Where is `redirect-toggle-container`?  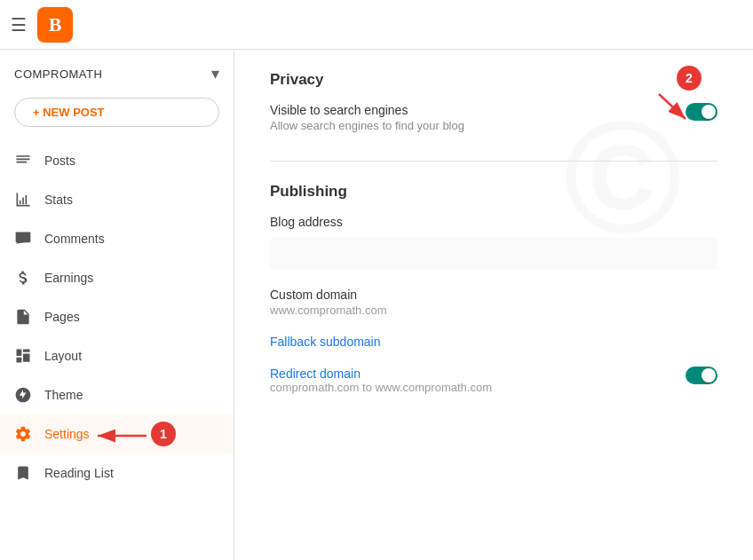 redirect-toggle-container is located at coordinates (701, 375).